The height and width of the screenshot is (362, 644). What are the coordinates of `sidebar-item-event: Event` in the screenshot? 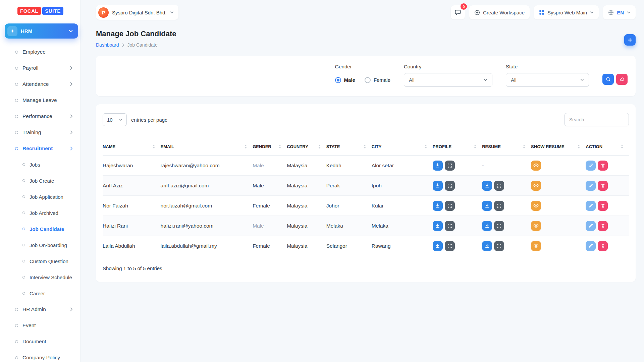 It's located at (40, 325).